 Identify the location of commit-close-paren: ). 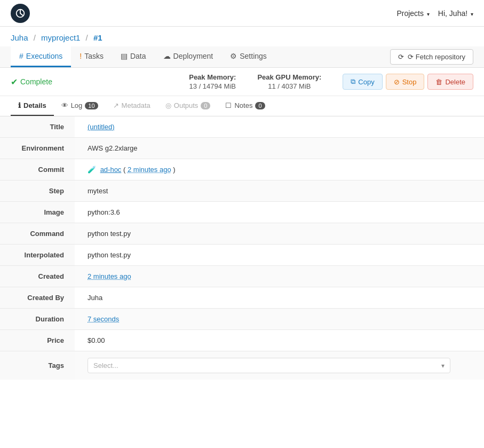
(174, 170).